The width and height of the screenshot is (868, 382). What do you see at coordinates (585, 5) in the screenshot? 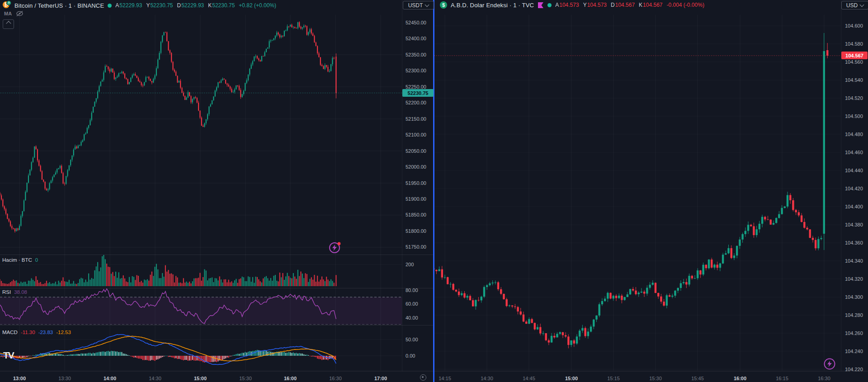
I see `high-label: Y` at bounding box center [585, 5].